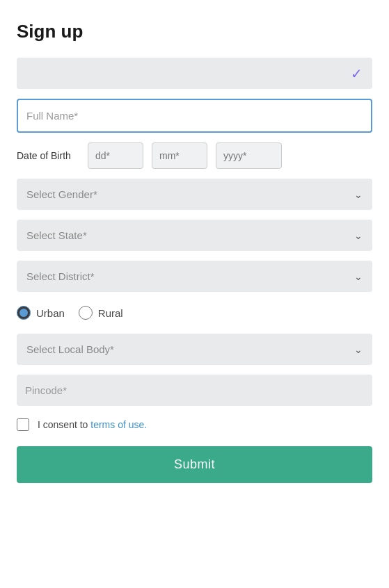 The height and width of the screenshot is (588, 389). What do you see at coordinates (195, 235) in the screenshot?
I see `state-select: Select State*` at bounding box center [195, 235].